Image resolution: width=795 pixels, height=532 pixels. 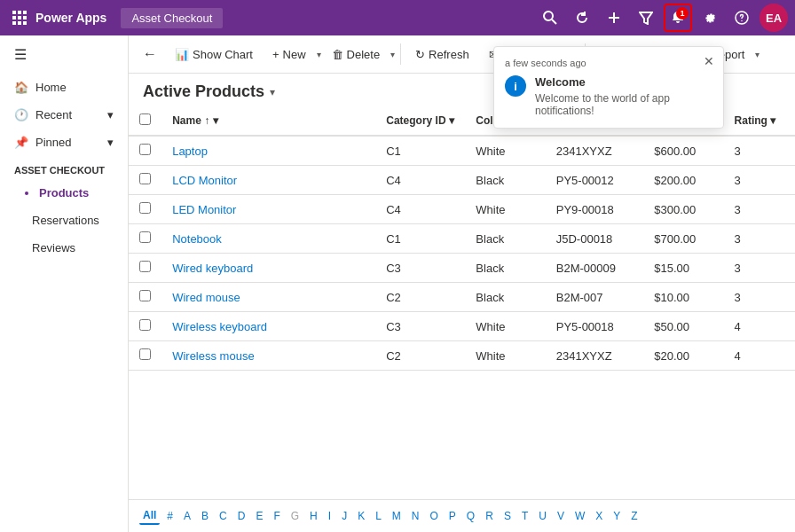 I want to click on alpha-bar-item: T, so click(x=525, y=516).